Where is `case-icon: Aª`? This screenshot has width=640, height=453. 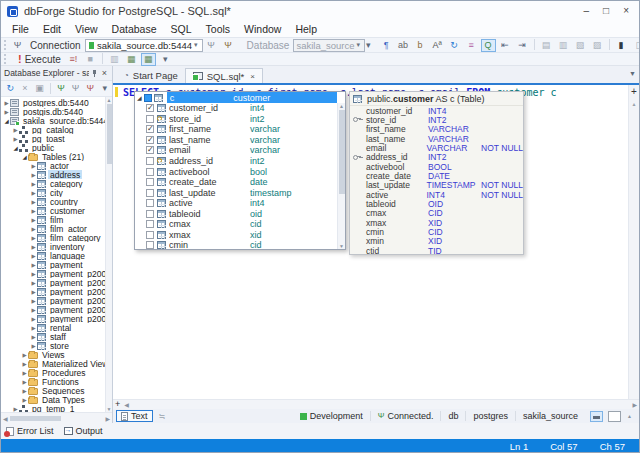
case-icon: Aª is located at coordinates (438, 46).